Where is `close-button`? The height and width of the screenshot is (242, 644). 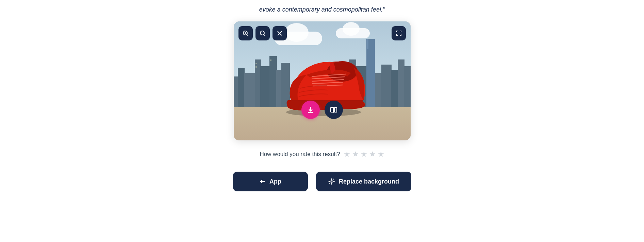 close-button is located at coordinates (280, 33).